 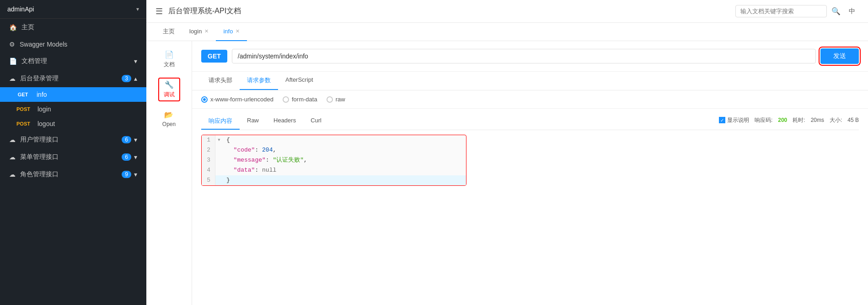 What do you see at coordinates (853, 120) in the screenshot?
I see `response-size: 45 B` at bounding box center [853, 120].